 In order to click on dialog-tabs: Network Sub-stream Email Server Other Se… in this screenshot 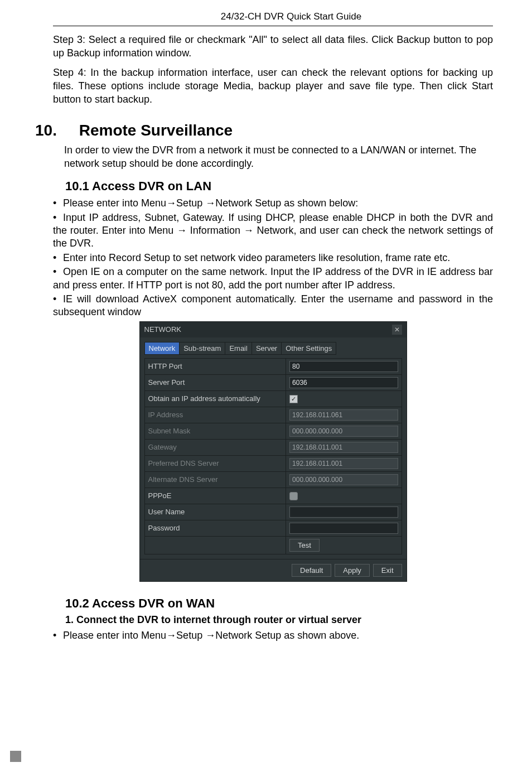, I will do `click(273, 348)`.